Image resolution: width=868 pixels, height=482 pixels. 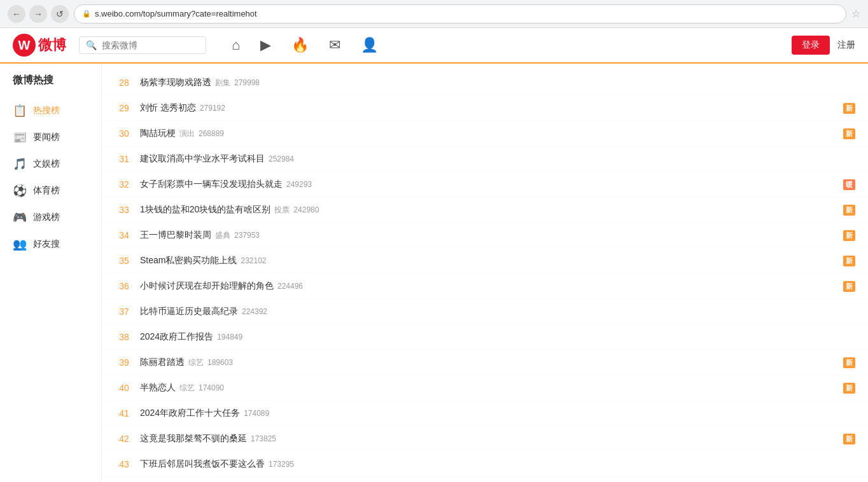 What do you see at coordinates (124, 439) in the screenshot?
I see `rank-number: 42` at bounding box center [124, 439].